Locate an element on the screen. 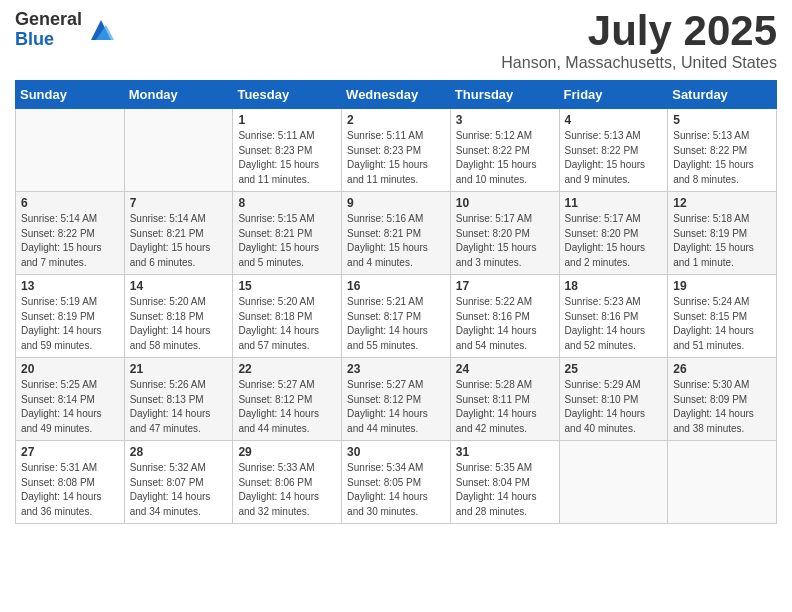 Image resolution: width=792 pixels, height=612 pixels. day-info: Sunrise: 5:26 AMSunset: 8:13 PMDaylight:… is located at coordinates (179, 407).